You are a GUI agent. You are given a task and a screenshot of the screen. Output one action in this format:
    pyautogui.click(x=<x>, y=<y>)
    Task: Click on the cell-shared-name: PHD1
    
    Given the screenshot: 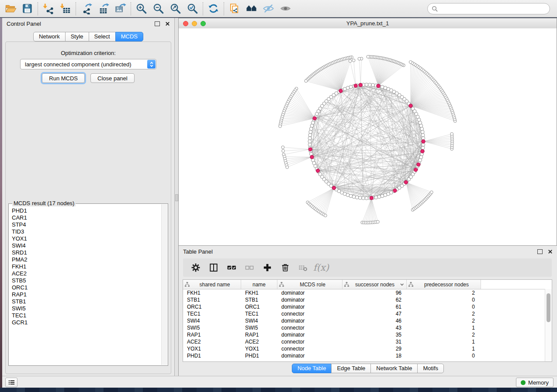 What is the action you would take?
    pyautogui.click(x=212, y=356)
    